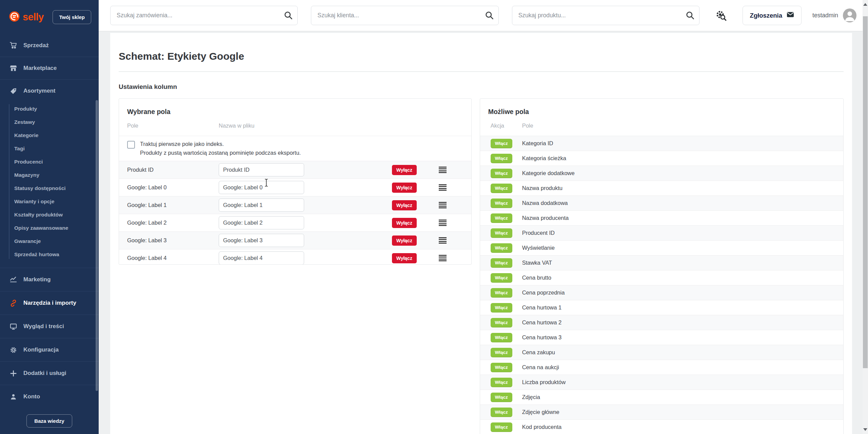 This screenshot has height=434, width=868. Describe the element at coordinates (204, 16) in the screenshot. I see `search-order-input` at that location.